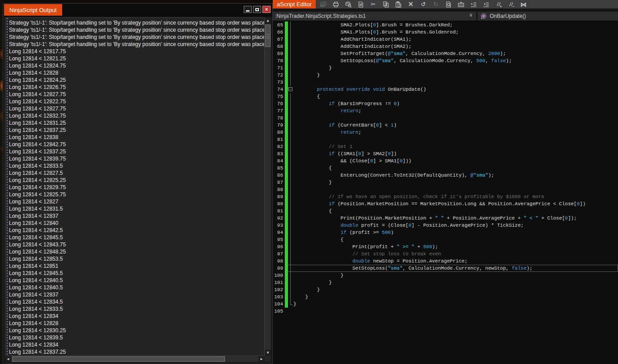 This screenshot has width=618, height=364. Describe the element at coordinates (445, 132) in the screenshot. I see `code-line: 80 return;` at that location.